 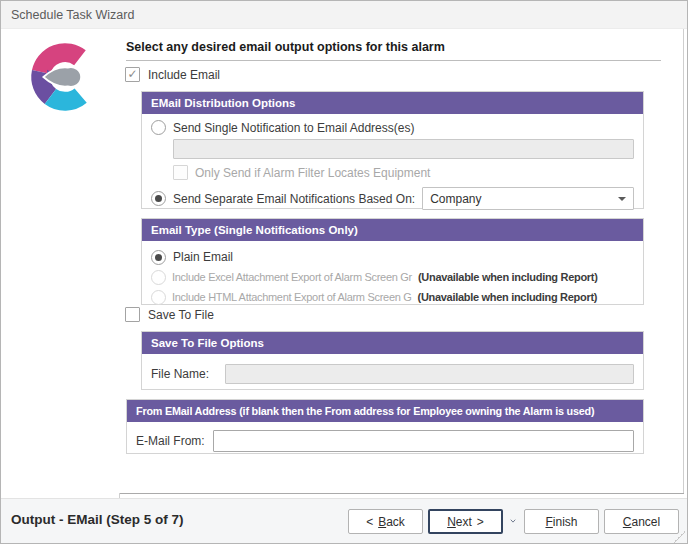 What do you see at coordinates (132, 74) in the screenshot?
I see `include-email-box: ✓` at bounding box center [132, 74].